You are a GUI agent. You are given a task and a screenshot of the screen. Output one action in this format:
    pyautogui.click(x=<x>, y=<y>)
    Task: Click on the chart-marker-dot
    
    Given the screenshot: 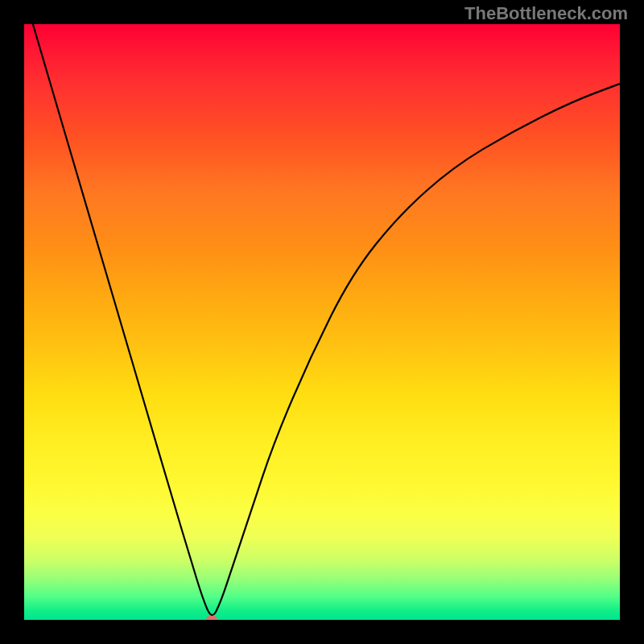 What is the action you would take?
    pyautogui.click(x=212, y=618)
    